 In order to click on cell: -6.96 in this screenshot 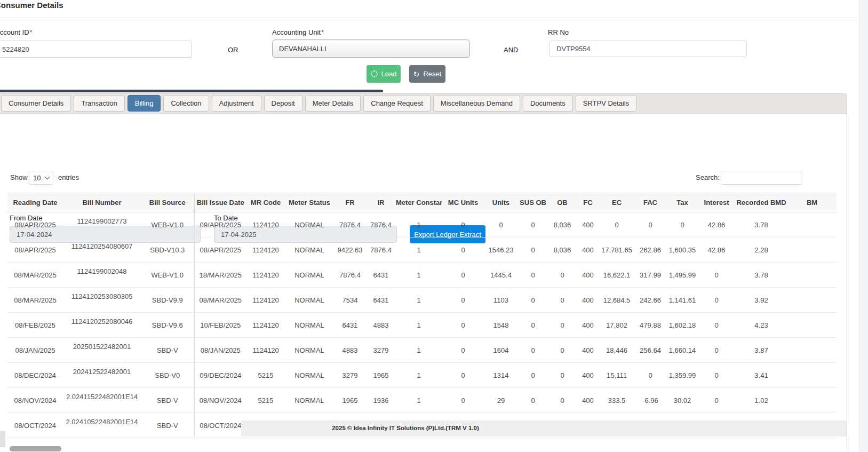, I will do `click(650, 400)`.